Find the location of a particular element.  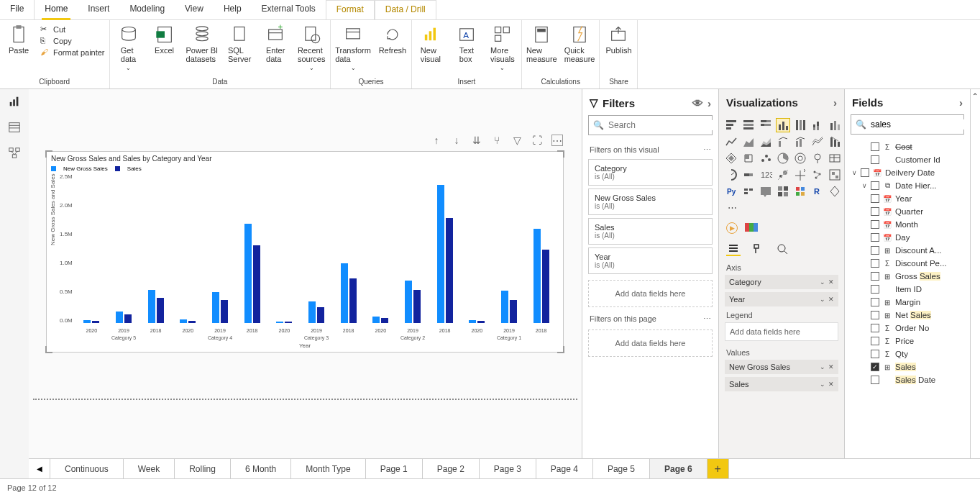

more-visuals-button: More visuals⌄ is located at coordinates (503, 47).